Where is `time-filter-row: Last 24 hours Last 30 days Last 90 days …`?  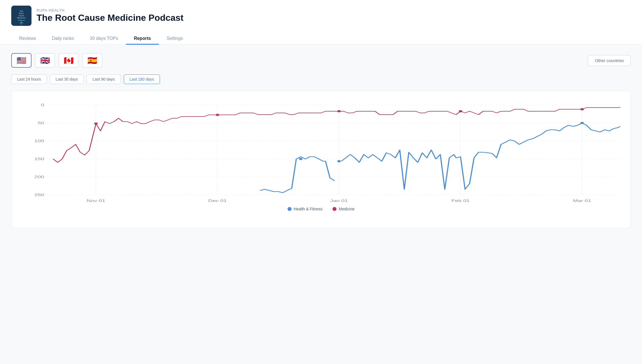
time-filter-row: Last 24 hours Last 30 days Last 90 days … is located at coordinates (321, 79).